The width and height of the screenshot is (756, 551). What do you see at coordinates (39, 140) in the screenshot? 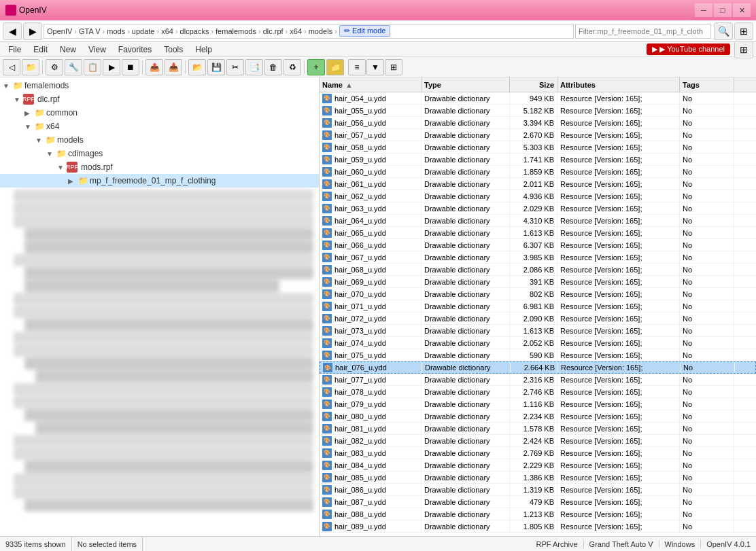
I see `tree-toggle-models: ▼` at bounding box center [39, 140].